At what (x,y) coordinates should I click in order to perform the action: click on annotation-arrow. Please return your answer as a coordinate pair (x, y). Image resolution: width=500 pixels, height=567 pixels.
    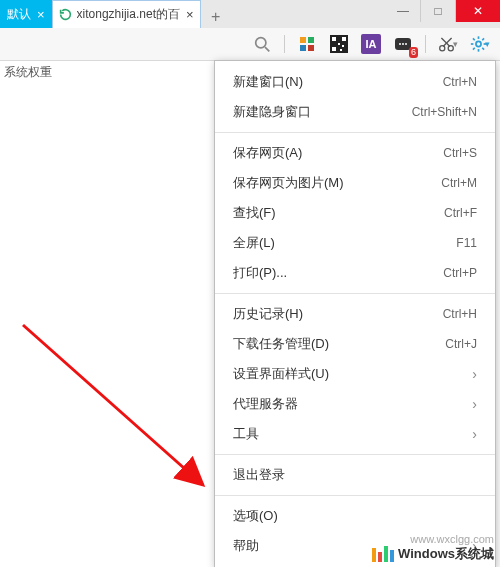
    Looking at the image, I should click on (118, 410).